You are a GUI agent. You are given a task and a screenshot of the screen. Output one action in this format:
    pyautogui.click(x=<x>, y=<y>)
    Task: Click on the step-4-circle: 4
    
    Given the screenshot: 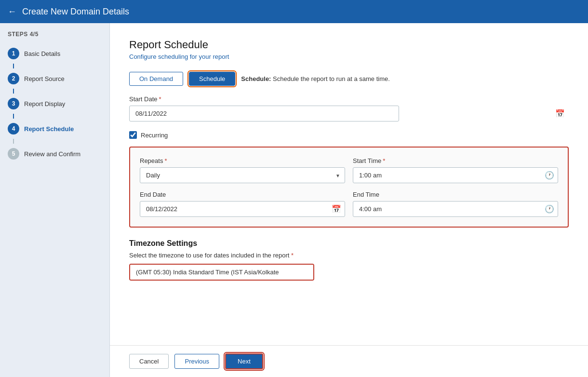 What is the action you would take?
    pyautogui.click(x=13, y=129)
    